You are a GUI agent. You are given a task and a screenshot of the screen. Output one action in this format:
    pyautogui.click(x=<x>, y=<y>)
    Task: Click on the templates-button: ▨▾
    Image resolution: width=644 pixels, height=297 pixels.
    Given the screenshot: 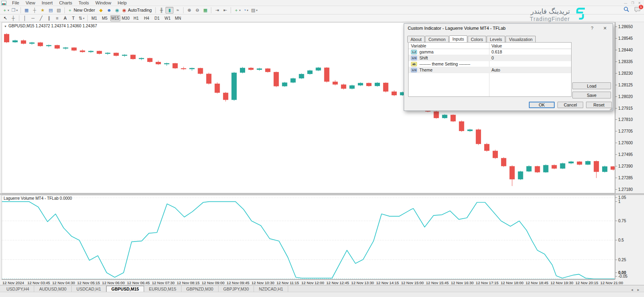 What is the action you would take?
    pyautogui.click(x=254, y=10)
    